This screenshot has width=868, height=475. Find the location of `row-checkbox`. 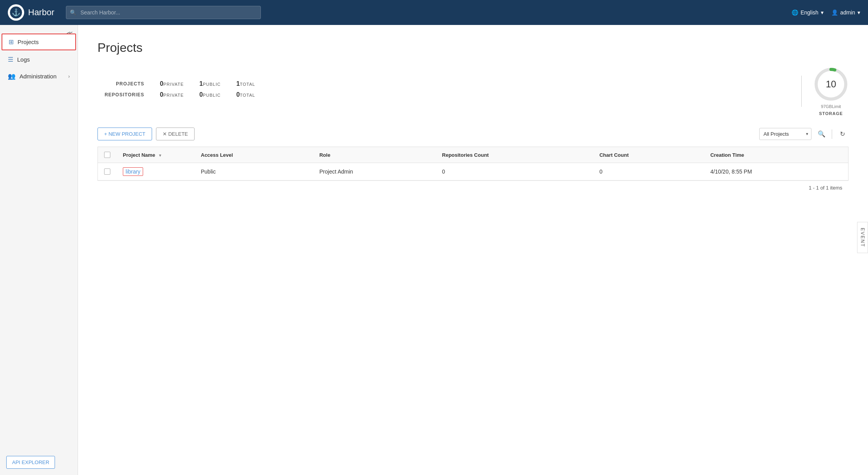

row-checkbox is located at coordinates (107, 172).